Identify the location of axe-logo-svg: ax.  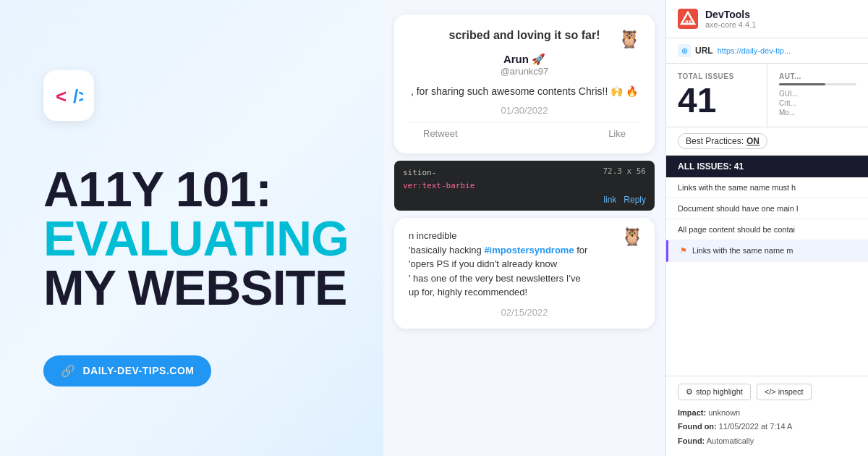
(688, 19).